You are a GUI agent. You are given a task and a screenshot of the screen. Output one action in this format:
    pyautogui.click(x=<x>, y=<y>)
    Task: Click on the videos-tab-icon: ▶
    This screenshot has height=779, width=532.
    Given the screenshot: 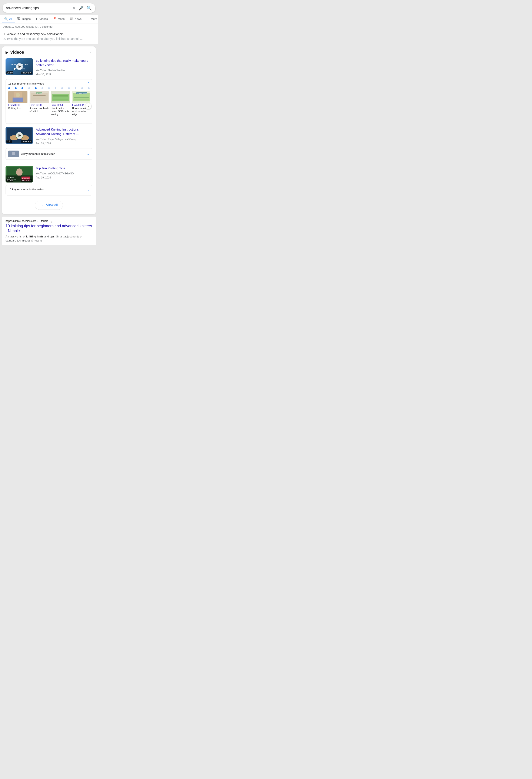 What is the action you would take?
    pyautogui.click(x=37, y=19)
    